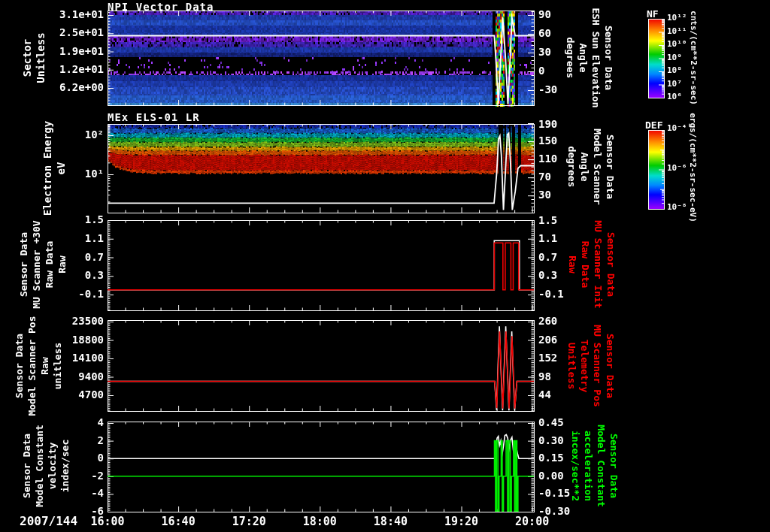 The image size is (770, 532). What do you see at coordinates (108, 521) in the screenshot?
I see `time-tick: 16:00` at bounding box center [108, 521].